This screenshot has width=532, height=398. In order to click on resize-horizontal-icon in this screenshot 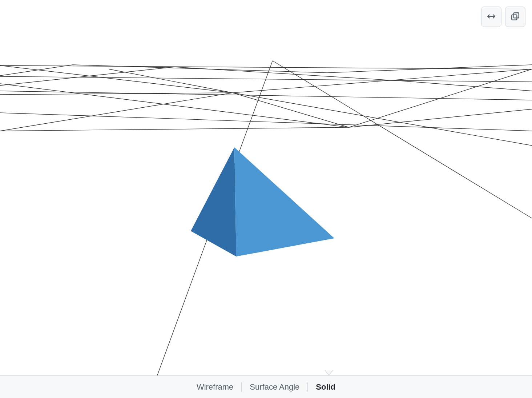, I will do `click(491, 17)`.